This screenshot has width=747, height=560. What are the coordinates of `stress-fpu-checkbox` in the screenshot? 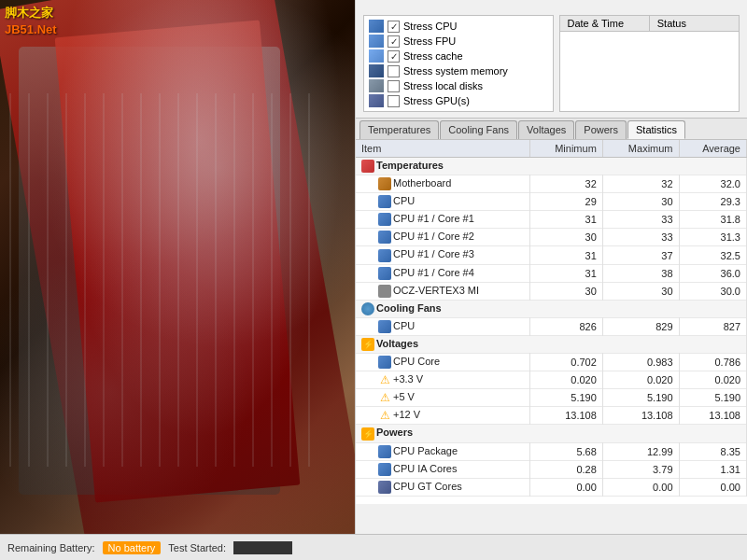 It's located at (394, 41).